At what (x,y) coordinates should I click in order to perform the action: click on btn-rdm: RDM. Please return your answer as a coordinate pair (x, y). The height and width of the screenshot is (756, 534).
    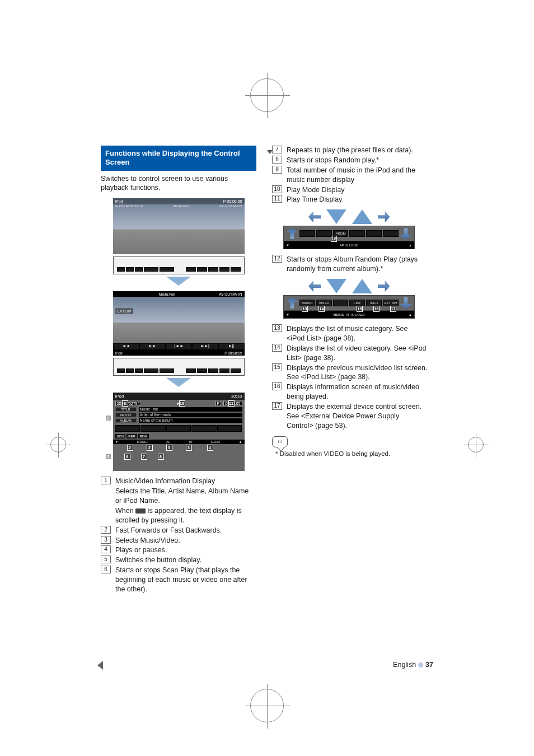
    Looking at the image, I should click on (144, 436).